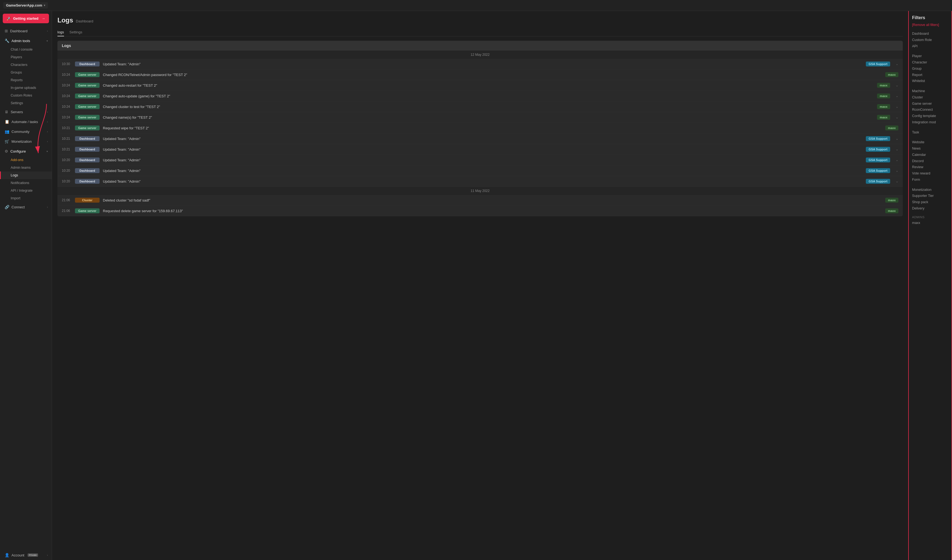  I want to click on filter-item-vote-reward: Vote reward, so click(930, 174).